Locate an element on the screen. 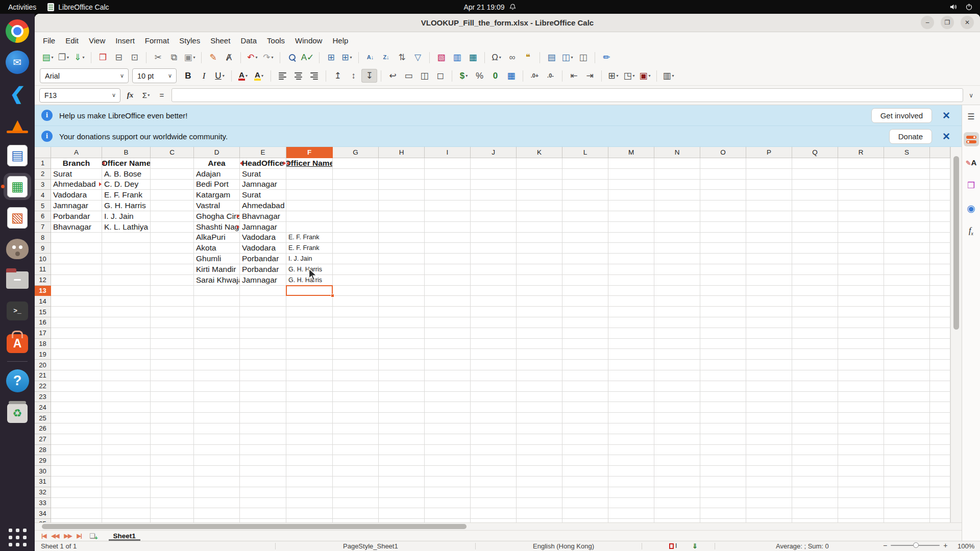 This screenshot has width=980, height=551. font-name-combo: Arial ∨ is located at coordinates (84, 76).